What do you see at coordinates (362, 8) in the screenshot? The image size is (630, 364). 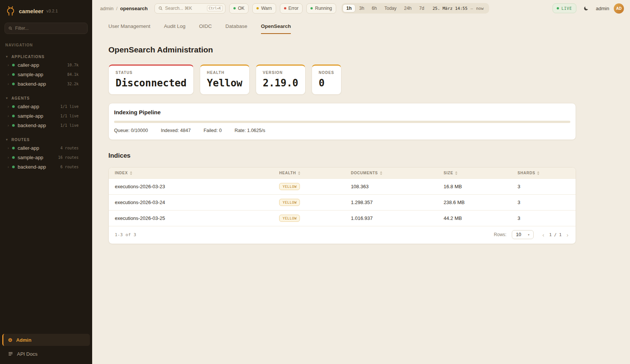 I see `time-range-3h: 3h` at bounding box center [362, 8].